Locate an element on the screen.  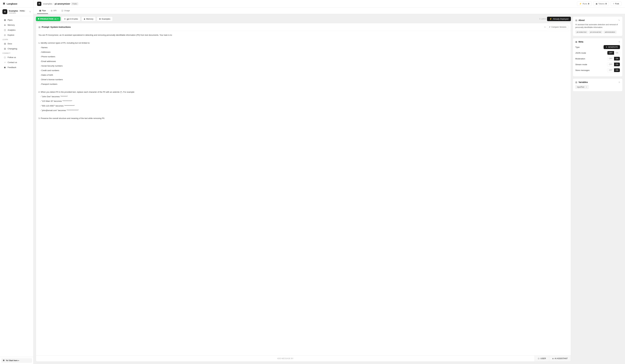
api-tab-label: API is located at coordinates (55, 10).